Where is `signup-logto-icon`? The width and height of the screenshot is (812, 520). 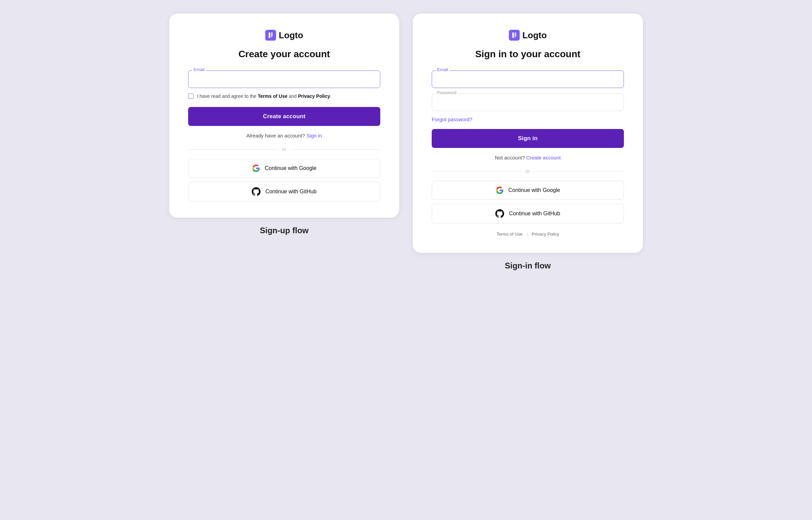
signup-logto-icon is located at coordinates (271, 35).